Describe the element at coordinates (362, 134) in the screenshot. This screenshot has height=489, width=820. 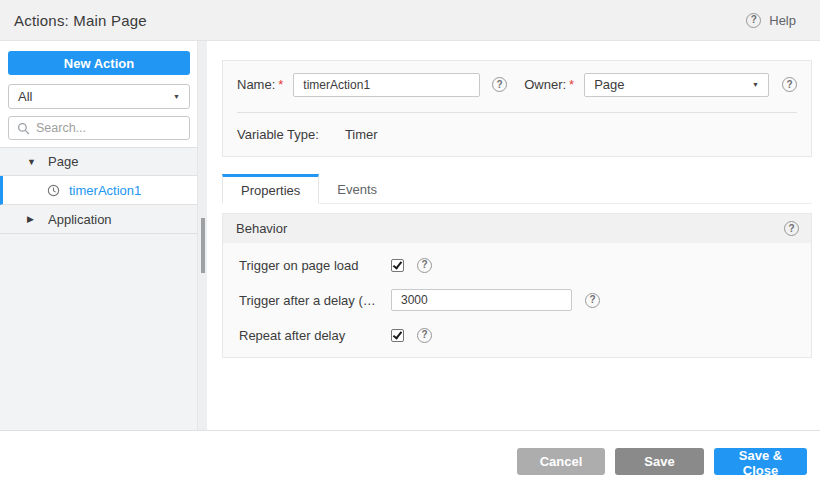
I see `variable-type-value: Timer` at that location.